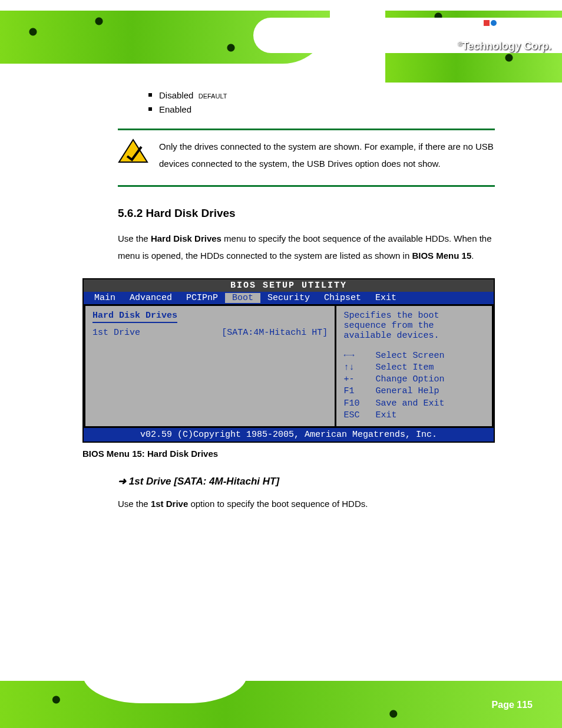  I want to click on tab-boot: Boot, so click(243, 298).